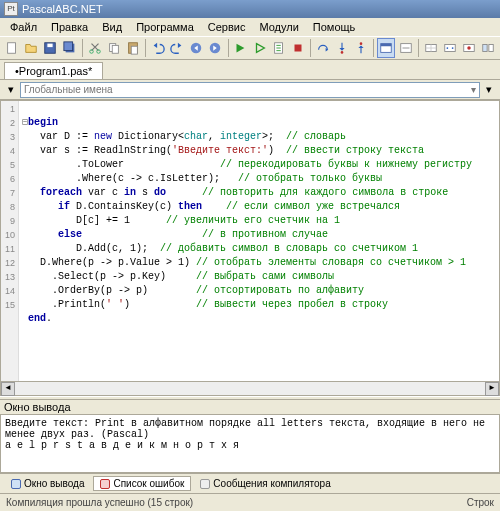 This screenshot has width=500, height=511. Describe the element at coordinates (70, 27) in the screenshot. I see `menu-edit: Правка` at that location.